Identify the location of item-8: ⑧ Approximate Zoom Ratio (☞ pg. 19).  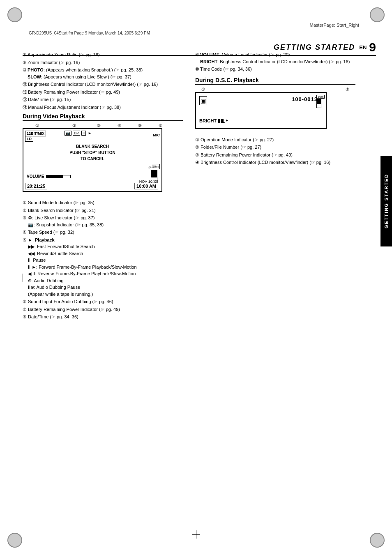
(103, 55).